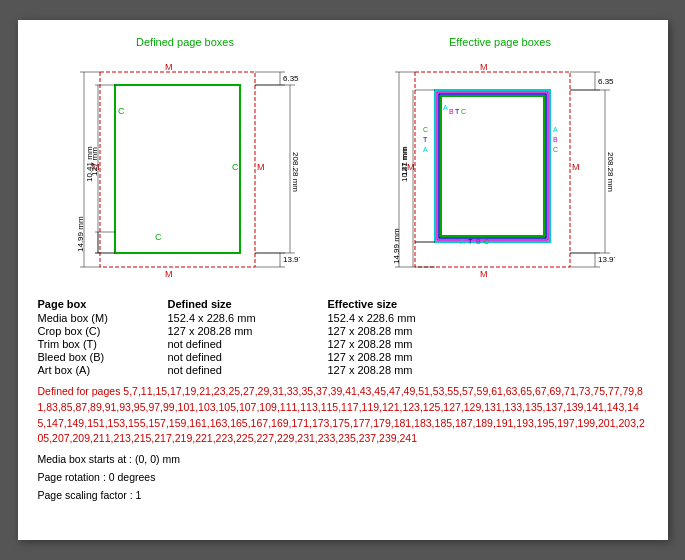 This screenshot has height=560, width=685. I want to click on col2-header: Defined size, so click(248, 304).